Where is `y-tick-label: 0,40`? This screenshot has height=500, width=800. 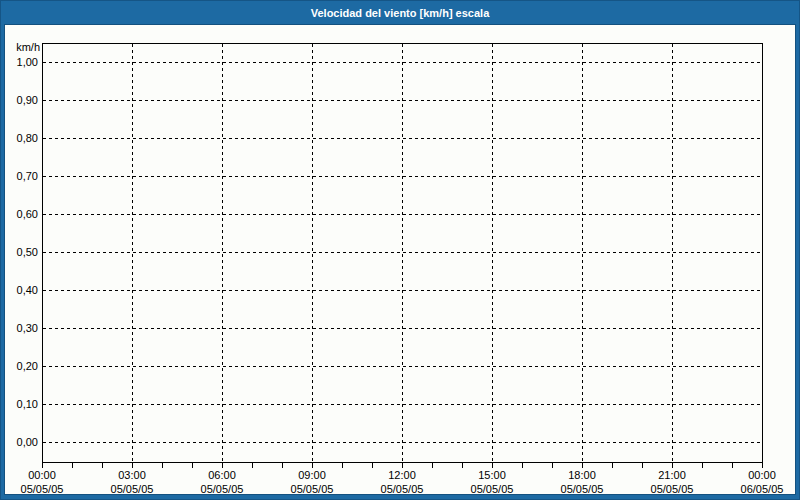 y-tick-label: 0,40 is located at coordinates (22, 290).